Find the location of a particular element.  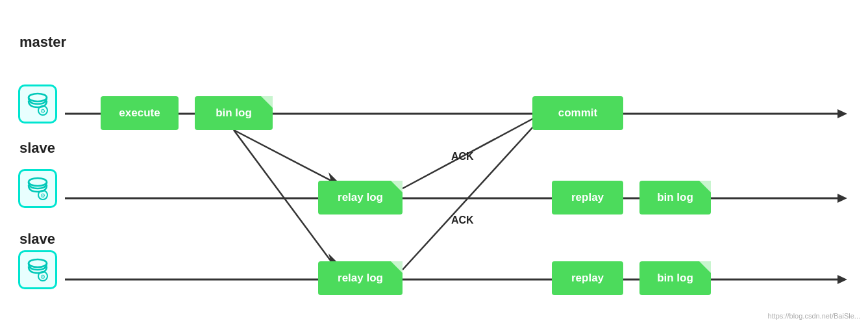

ack2-label: ACK is located at coordinates (462, 220).